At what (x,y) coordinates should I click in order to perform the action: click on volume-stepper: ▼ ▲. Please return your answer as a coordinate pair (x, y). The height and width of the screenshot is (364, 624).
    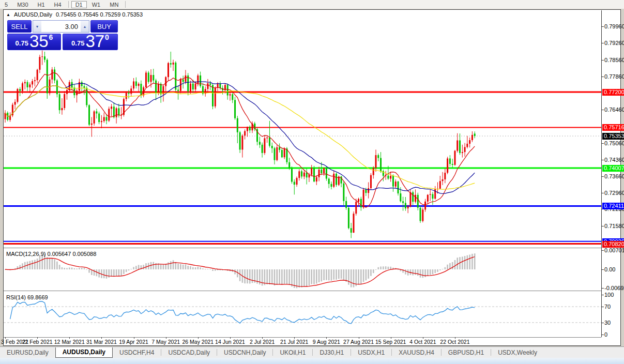
    Looking at the image, I should click on (61, 26).